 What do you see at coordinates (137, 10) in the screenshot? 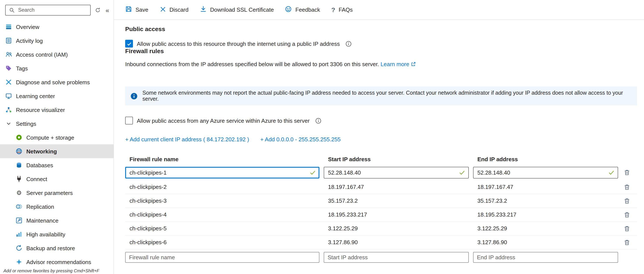
I see `save-button: Save` at bounding box center [137, 10].